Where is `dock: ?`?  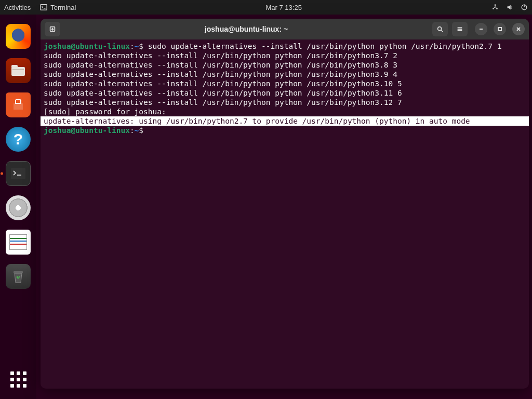 dock: ? is located at coordinates (18, 207).